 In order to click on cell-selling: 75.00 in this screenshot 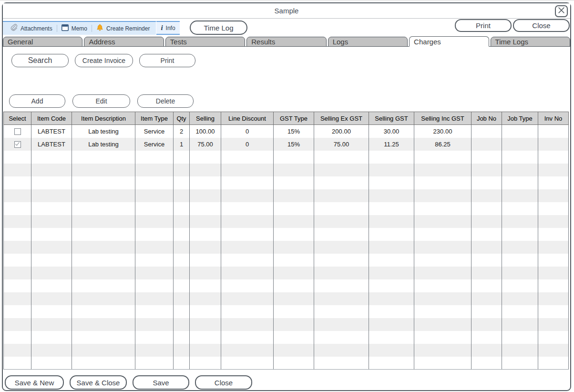, I will do `click(205, 144)`.